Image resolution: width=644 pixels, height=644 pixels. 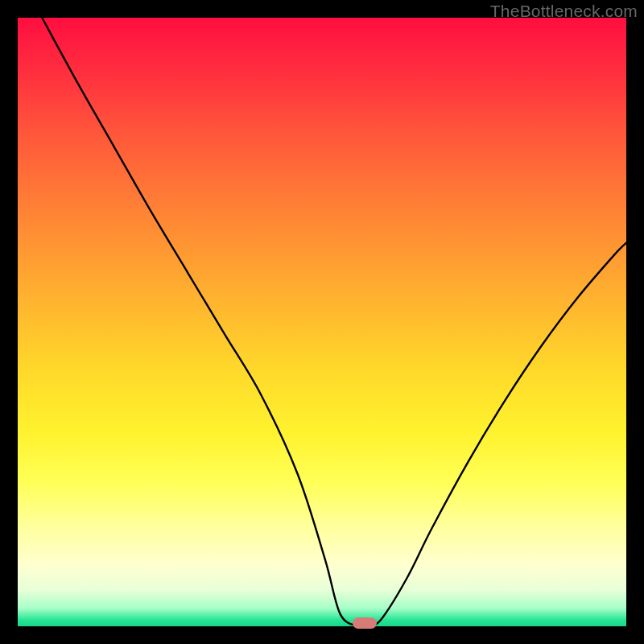 What do you see at coordinates (564, 11) in the screenshot?
I see `watermark-text: TheBottleneck.com` at bounding box center [564, 11].